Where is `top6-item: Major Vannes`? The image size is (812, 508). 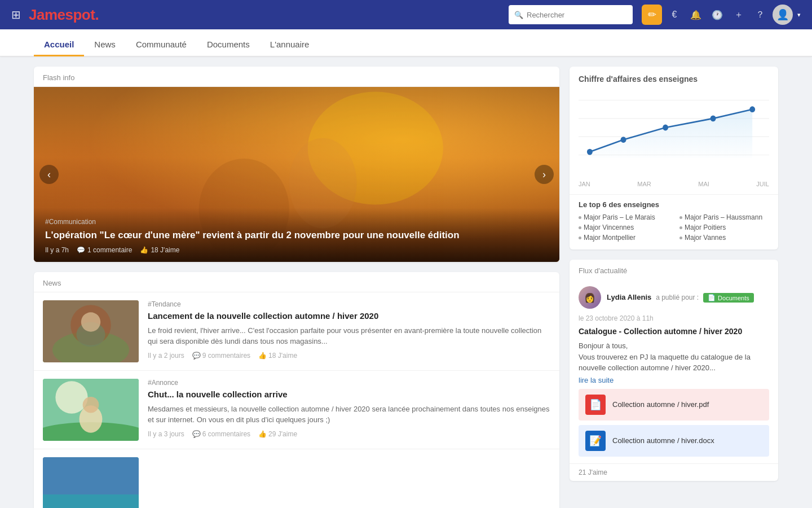 top6-item: Major Vannes is located at coordinates (724, 238).